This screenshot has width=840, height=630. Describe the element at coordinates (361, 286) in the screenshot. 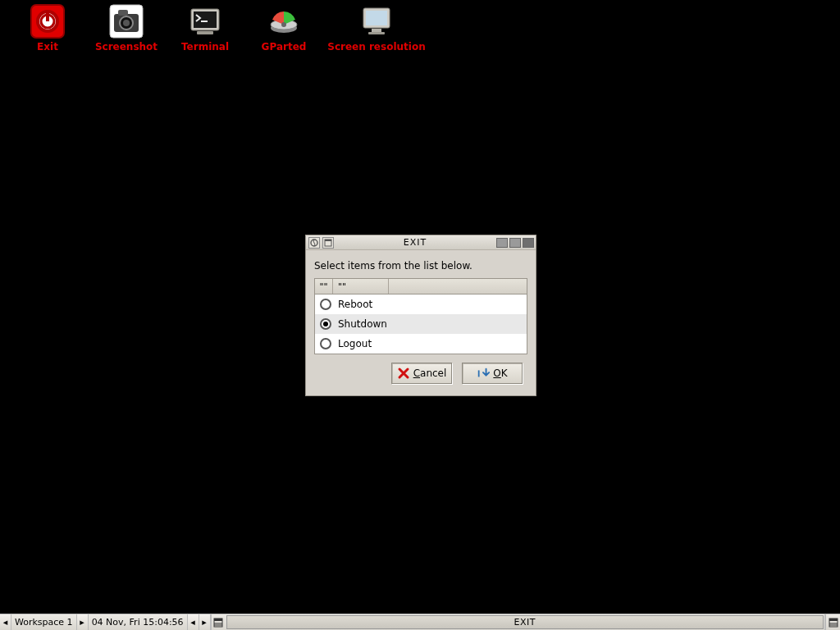

I see `list-header-col-2: ""` at that location.